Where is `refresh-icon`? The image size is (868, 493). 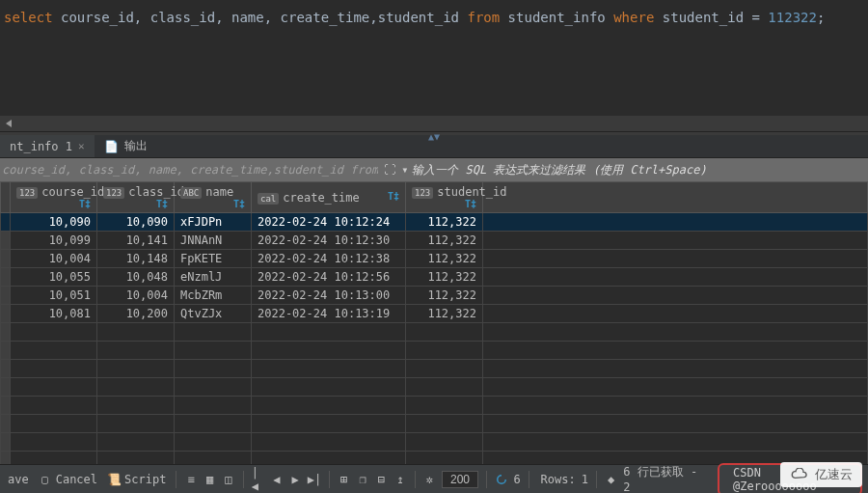 refresh-icon is located at coordinates (502, 479).